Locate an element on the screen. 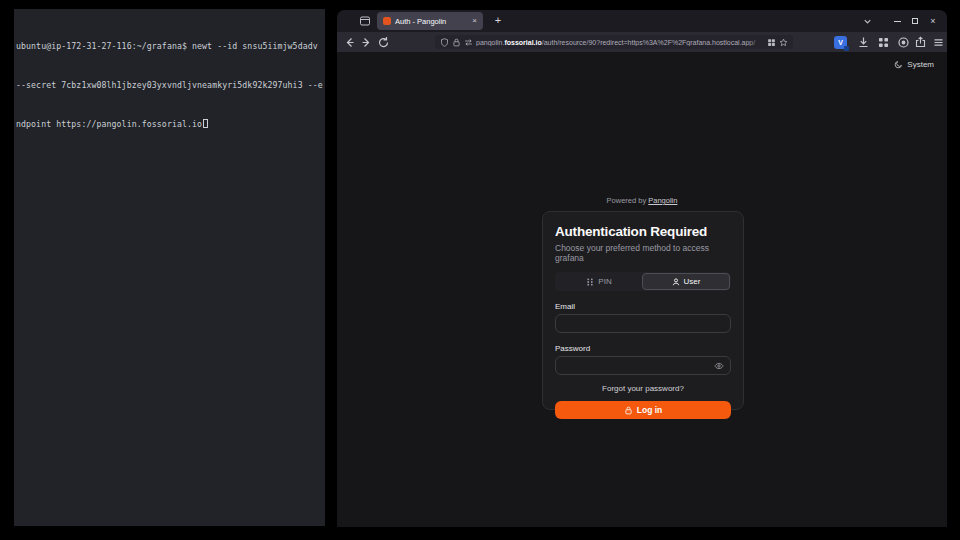  powered-by: Powered by Pangolin is located at coordinates (642, 200).